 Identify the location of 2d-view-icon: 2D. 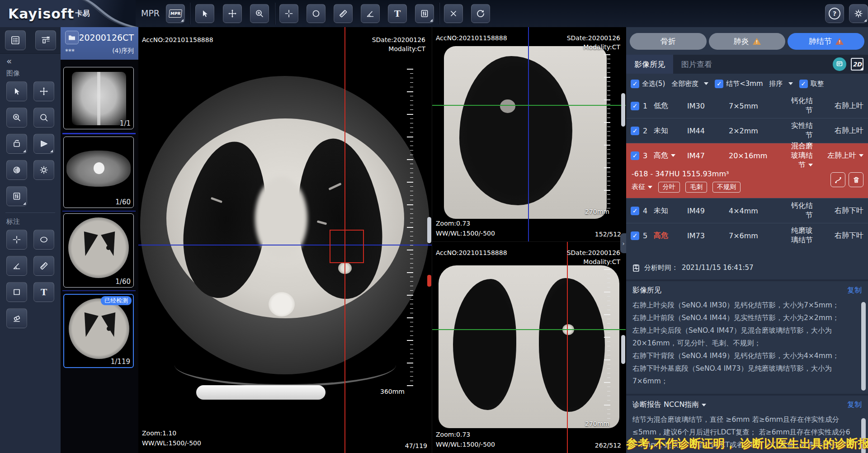
(857, 64).